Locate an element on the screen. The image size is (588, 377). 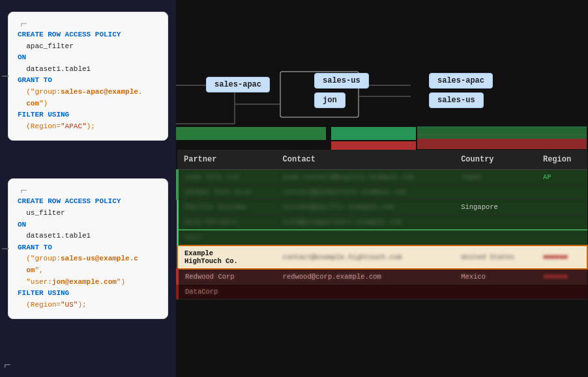
col-contact: Contact is located at coordinates (366, 160).